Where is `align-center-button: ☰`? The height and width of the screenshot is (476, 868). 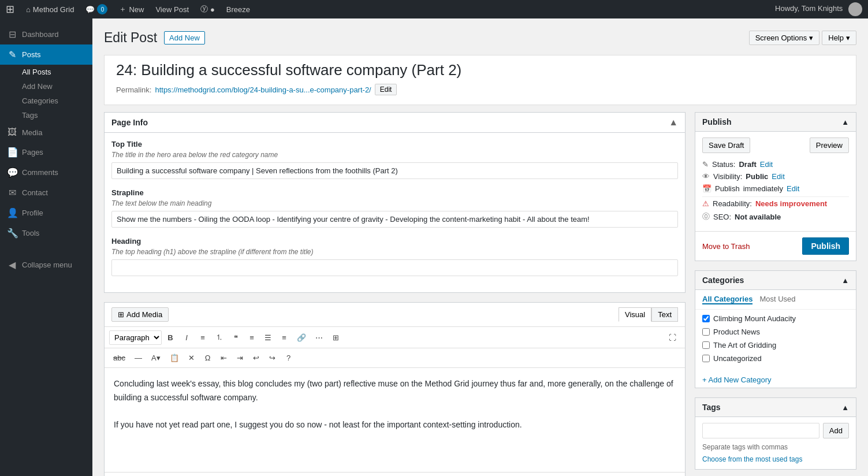
align-center-button: ☰ is located at coordinates (268, 337).